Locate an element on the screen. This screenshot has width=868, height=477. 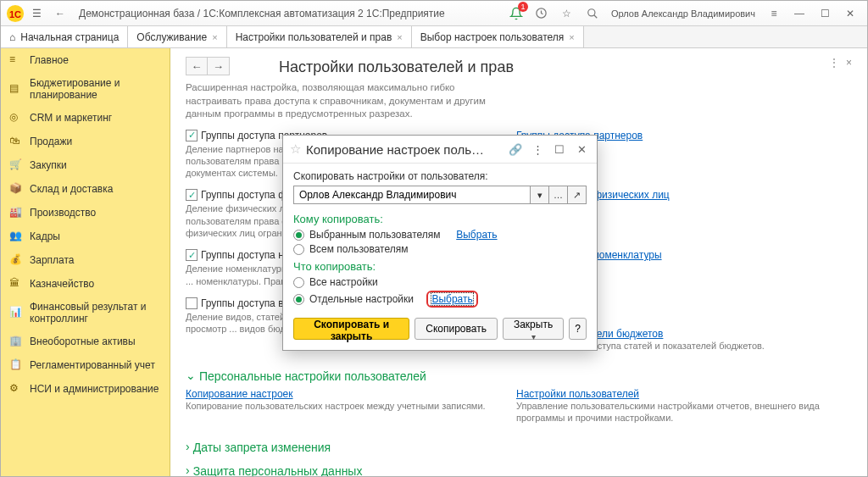
group-copy-to: Кому копировать: is located at coordinates (440, 219).